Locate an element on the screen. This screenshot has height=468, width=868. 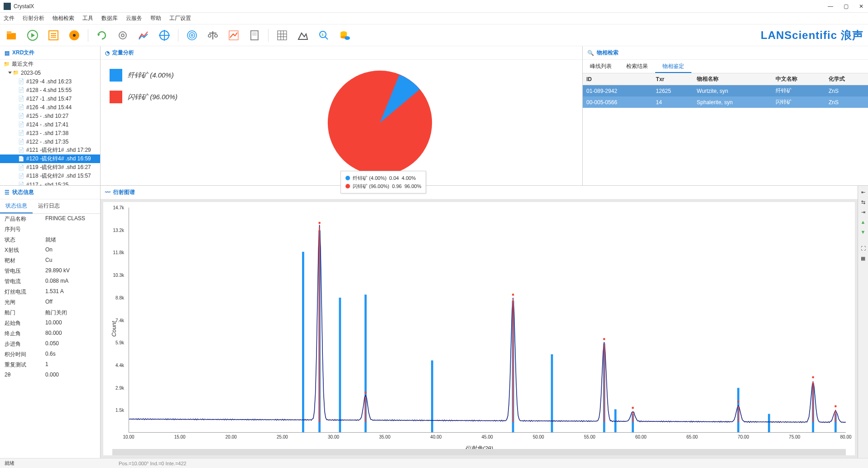
status-row: 靶材Cu is located at coordinates (50, 261).